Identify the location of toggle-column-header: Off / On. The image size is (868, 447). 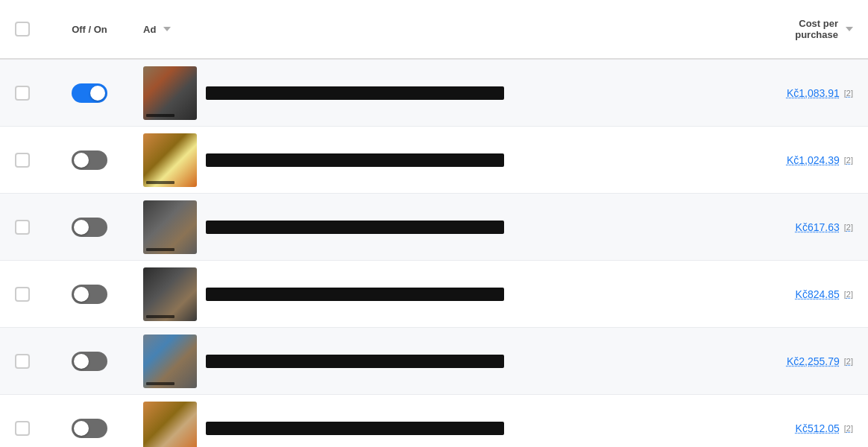
(89, 30).